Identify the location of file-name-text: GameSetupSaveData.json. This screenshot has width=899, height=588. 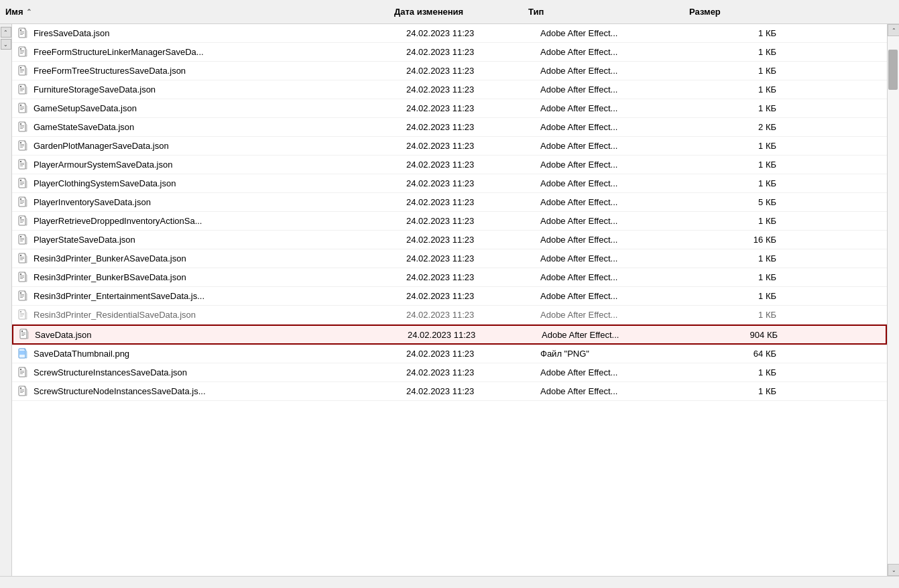
(85, 109).